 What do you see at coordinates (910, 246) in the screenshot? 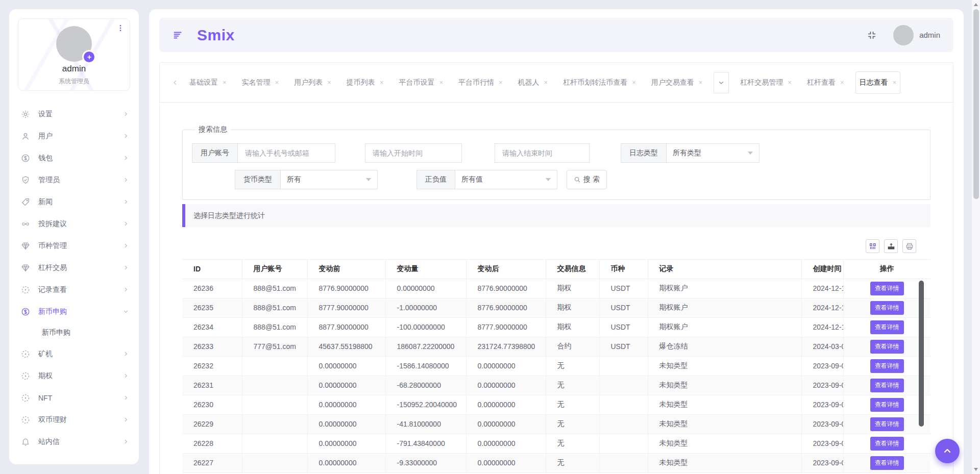
I see `print-button` at bounding box center [910, 246].